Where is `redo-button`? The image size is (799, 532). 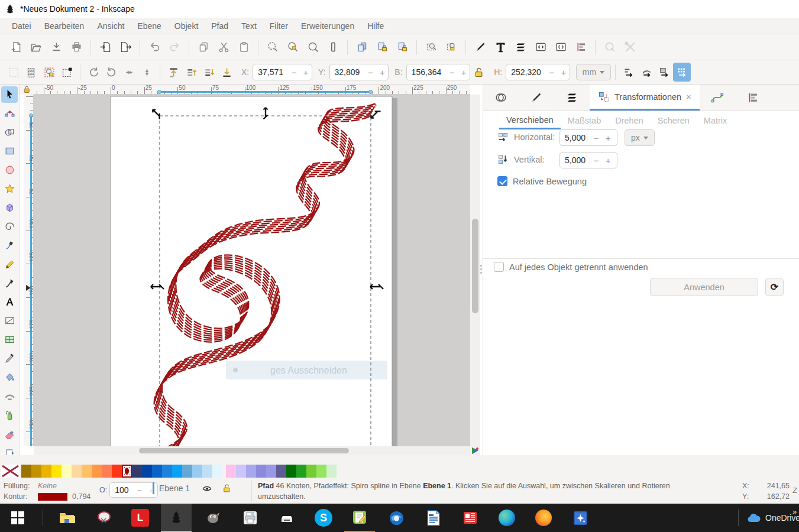 redo-button is located at coordinates (174, 47).